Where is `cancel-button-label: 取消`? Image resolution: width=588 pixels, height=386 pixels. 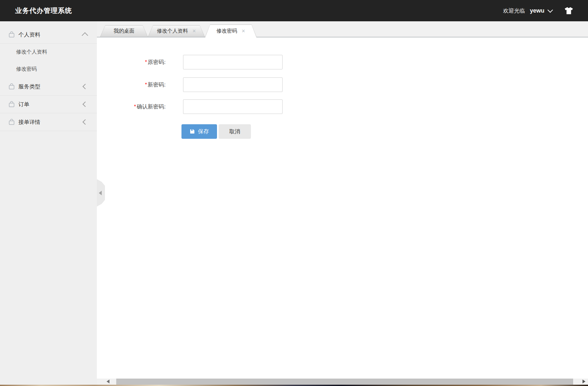
cancel-button-label: 取消 is located at coordinates (235, 132).